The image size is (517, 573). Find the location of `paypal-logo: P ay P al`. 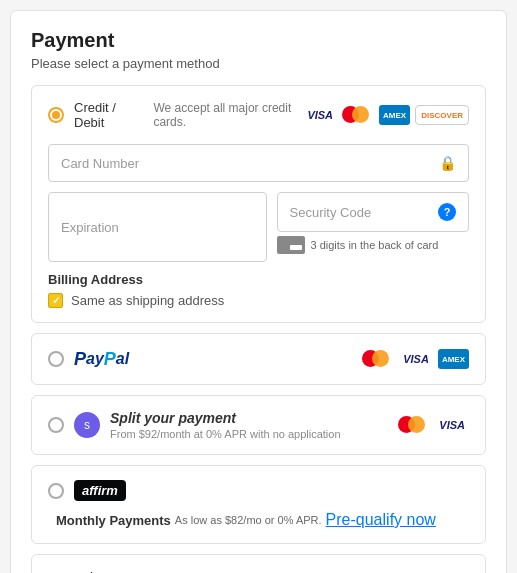

paypal-logo: P ay P al is located at coordinates (102, 360).